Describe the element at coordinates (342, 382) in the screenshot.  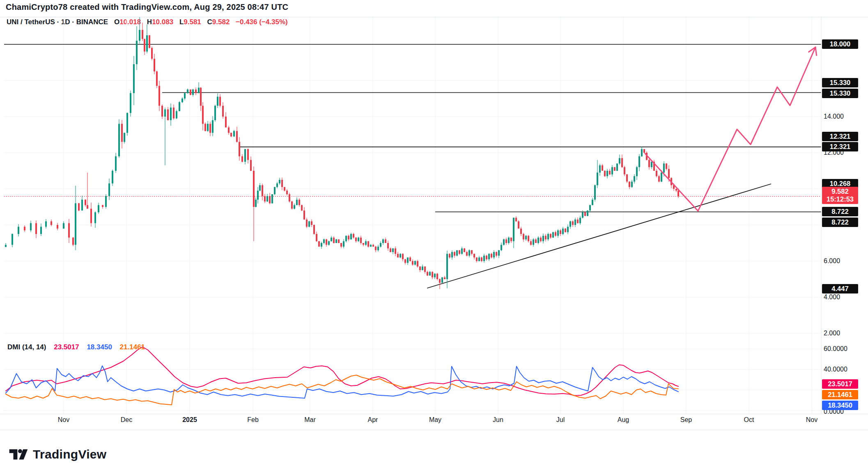
I see `dmi-line-+DI` at that location.